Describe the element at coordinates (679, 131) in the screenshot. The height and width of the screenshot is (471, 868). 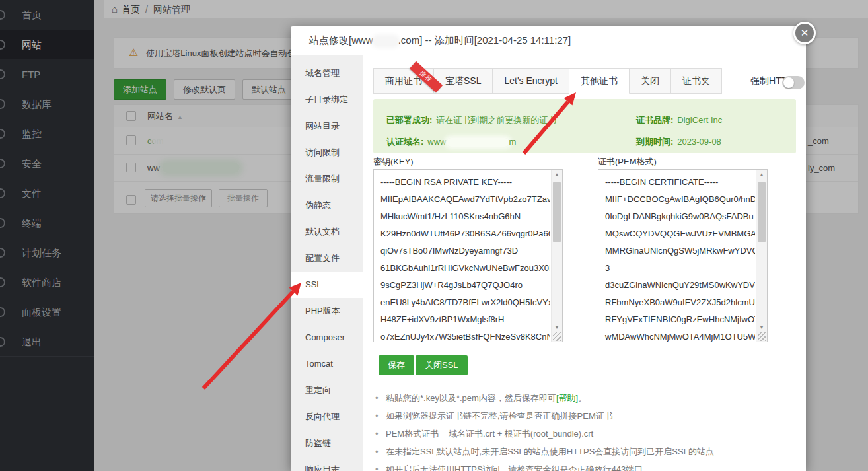
I see `cert-status-right: 证书品牌:DigiCert Inc 到期时间:2023-09-08` at that location.